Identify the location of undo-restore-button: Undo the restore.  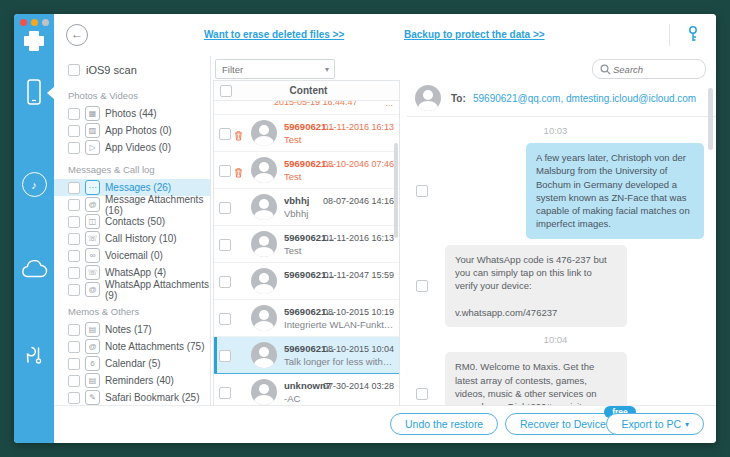
(444, 424).